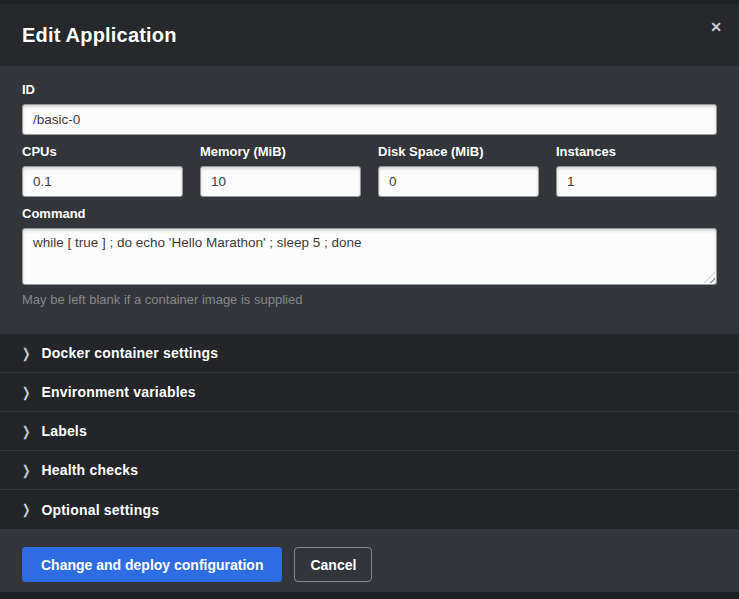 This screenshot has height=599, width=739. What do you see at coordinates (130, 353) in the screenshot?
I see `section-label: Docker container settings` at bounding box center [130, 353].